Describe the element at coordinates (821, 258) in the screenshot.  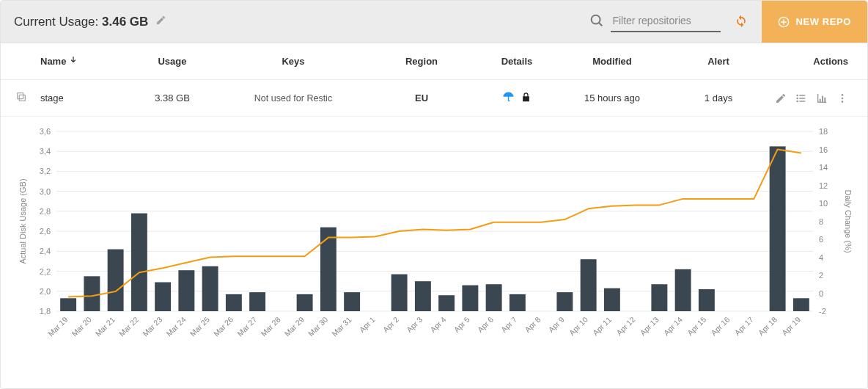
I see `svg-text: 4` at that location.